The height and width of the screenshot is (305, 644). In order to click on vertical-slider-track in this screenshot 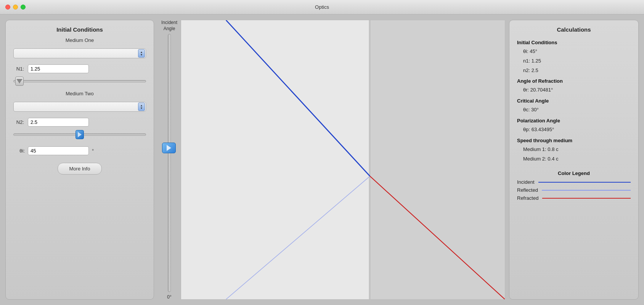, I will do `click(169, 163)`.